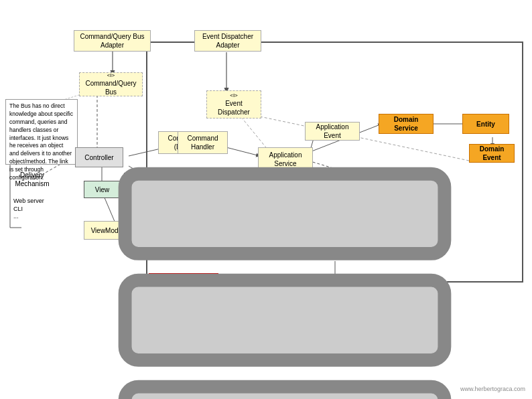 This screenshot has height=399, width=532. Describe the element at coordinates (113, 41) in the screenshot. I see `command-query-bus-adapter: Command/Query Bus Adapter` at that location.